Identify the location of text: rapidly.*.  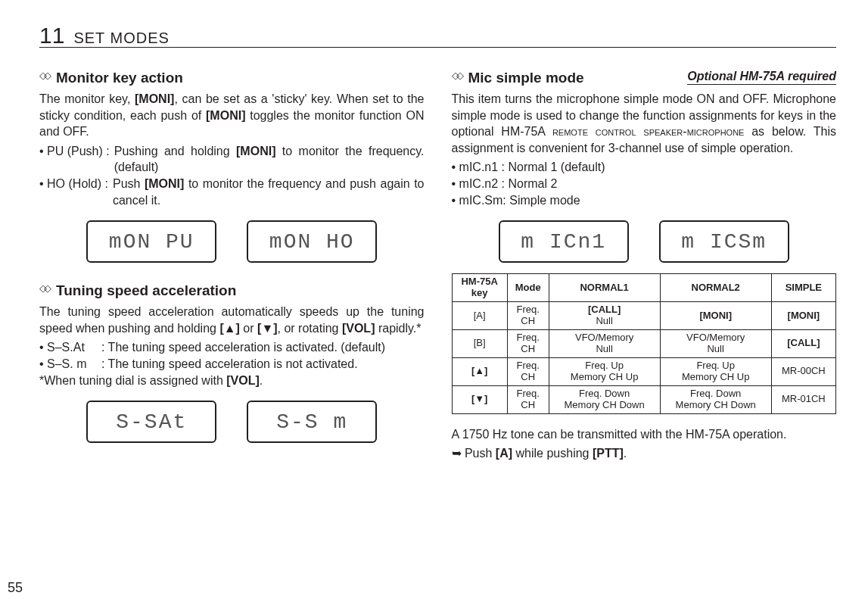
(398, 329).